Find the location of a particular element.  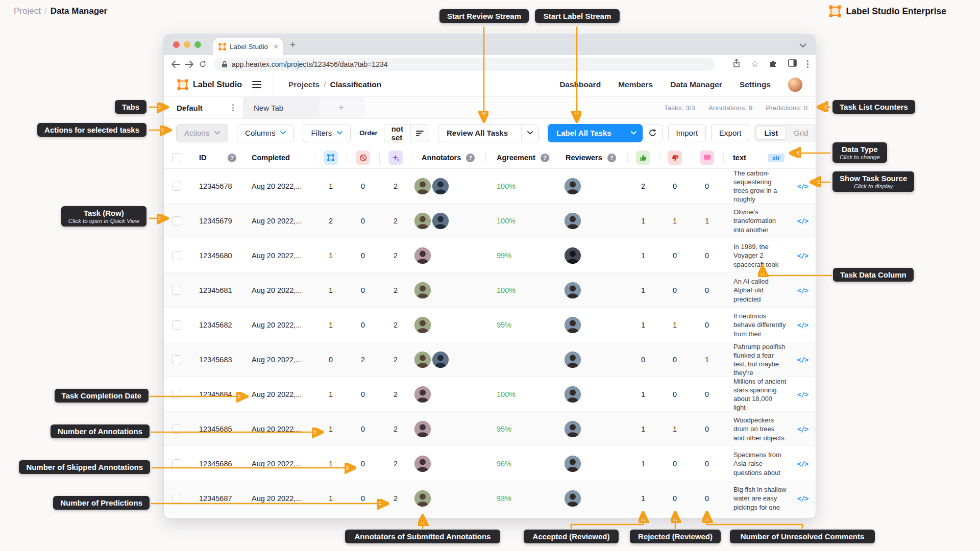

window-chevron-icon is located at coordinates (803, 45).